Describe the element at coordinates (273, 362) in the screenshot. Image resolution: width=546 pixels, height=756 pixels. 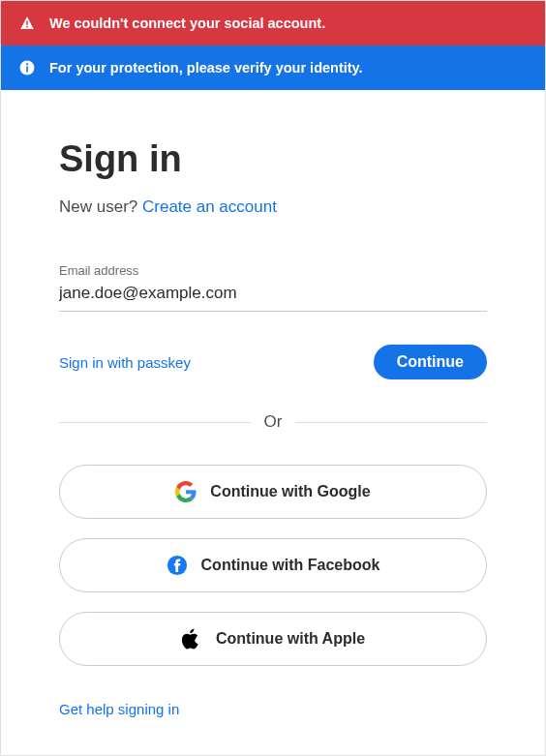
I see `actions-row: Sign in with passkey Continue` at that location.